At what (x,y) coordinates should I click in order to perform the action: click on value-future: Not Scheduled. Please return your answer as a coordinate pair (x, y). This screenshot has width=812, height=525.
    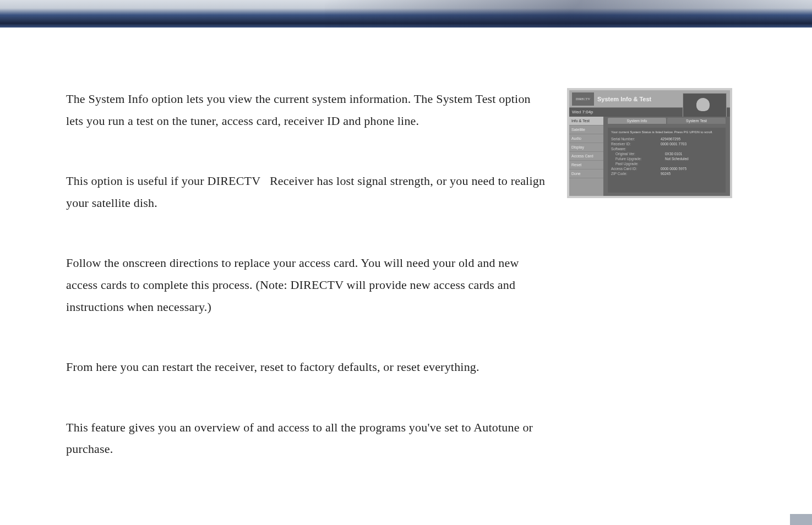
    Looking at the image, I should click on (694, 158).